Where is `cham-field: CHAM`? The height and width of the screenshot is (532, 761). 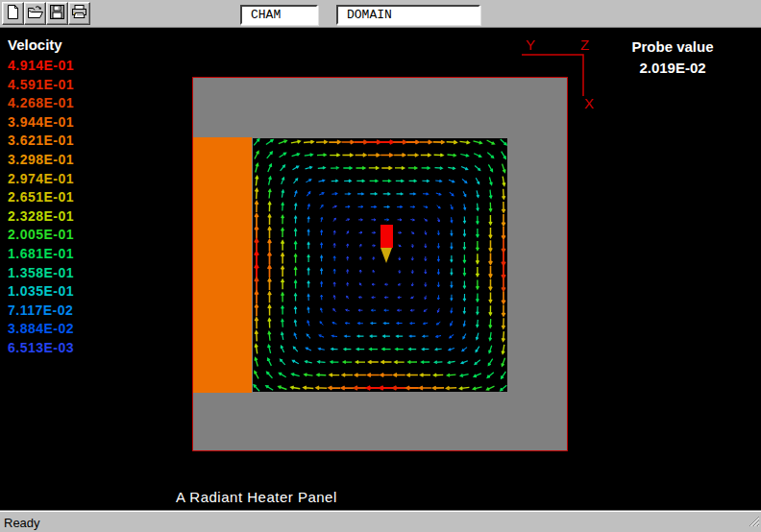 cham-field: CHAM is located at coordinates (279, 15).